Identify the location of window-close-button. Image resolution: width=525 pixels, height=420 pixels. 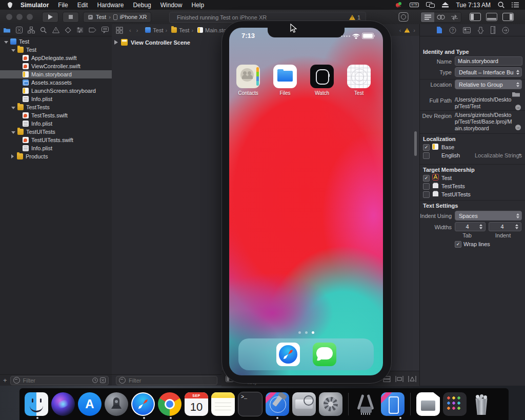
(9, 17).